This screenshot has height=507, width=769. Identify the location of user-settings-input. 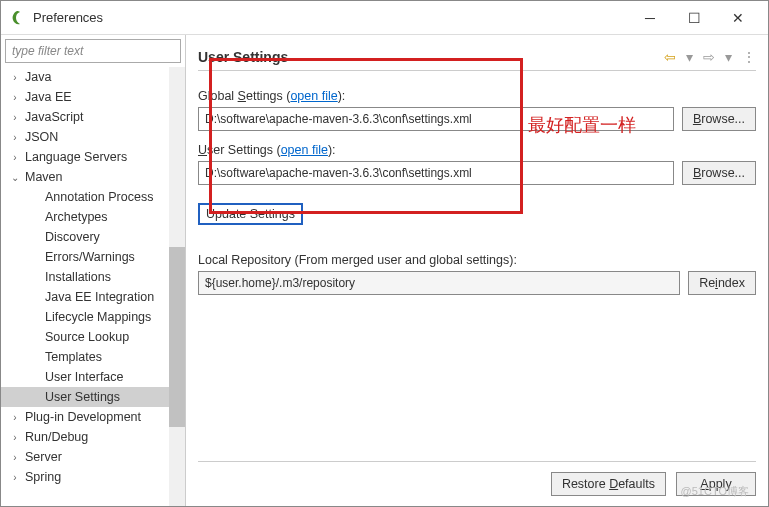
(436, 173).